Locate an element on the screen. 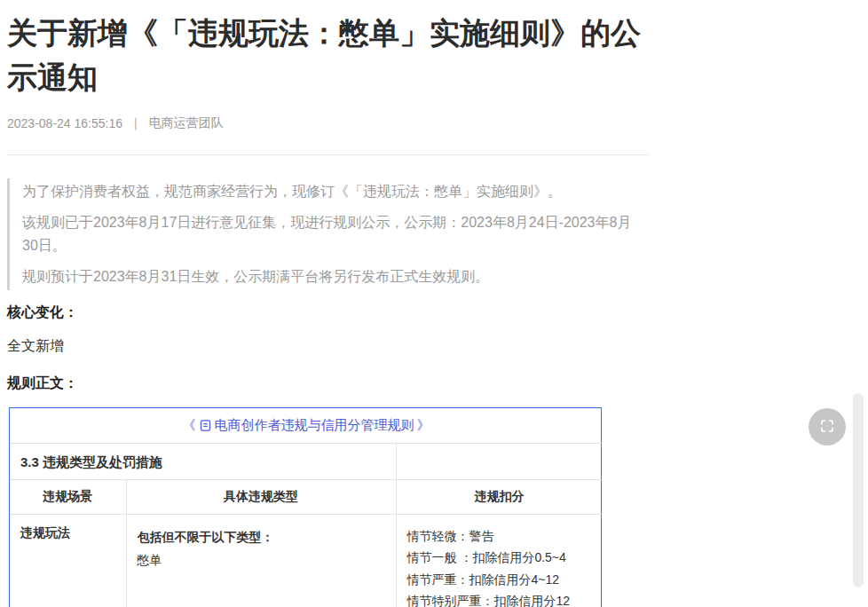  violation-type-intro: 包括但不限于以下类型： is located at coordinates (261, 537).